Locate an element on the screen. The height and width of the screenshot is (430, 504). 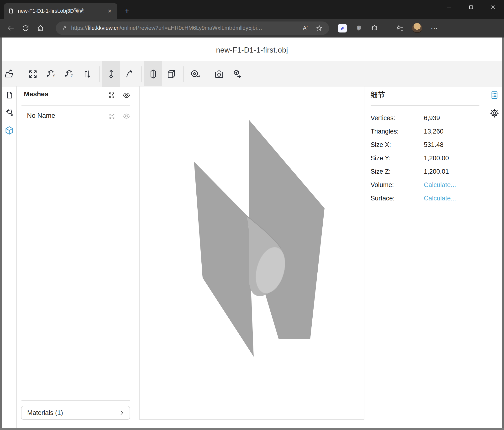
lock-icon is located at coordinates (65, 28).